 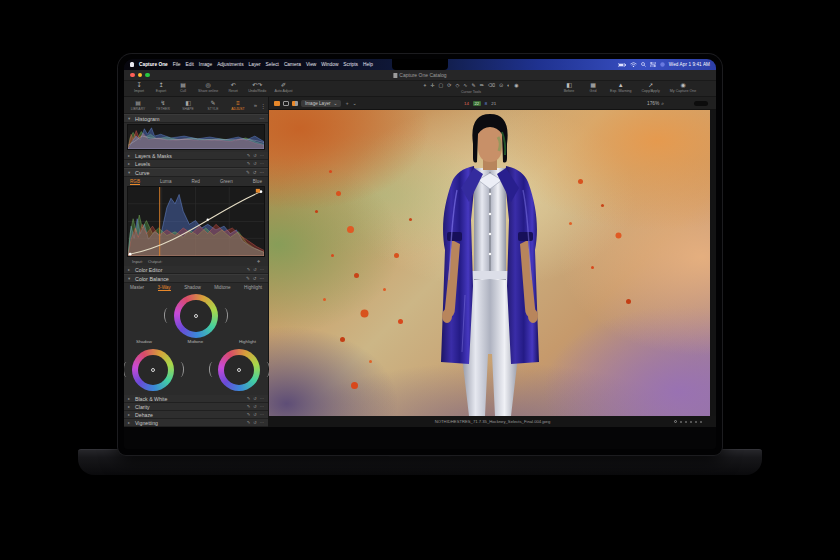 What do you see at coordinates (690, 64) in the screenshot?
I see `menubar-clock: Wed Apr 1 9:41 AM` at bounding box center [690, 64].